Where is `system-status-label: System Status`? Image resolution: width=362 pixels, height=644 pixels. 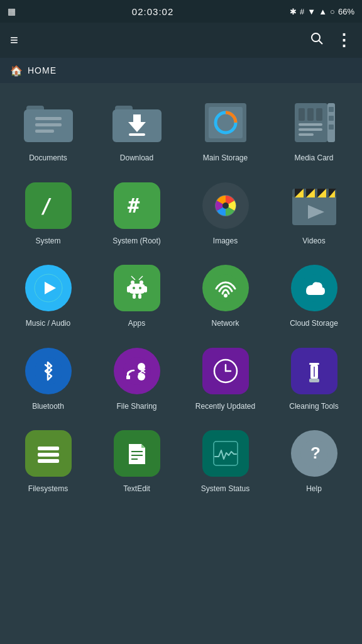 system-status-label: System Status is located at coordinates (225, 489).